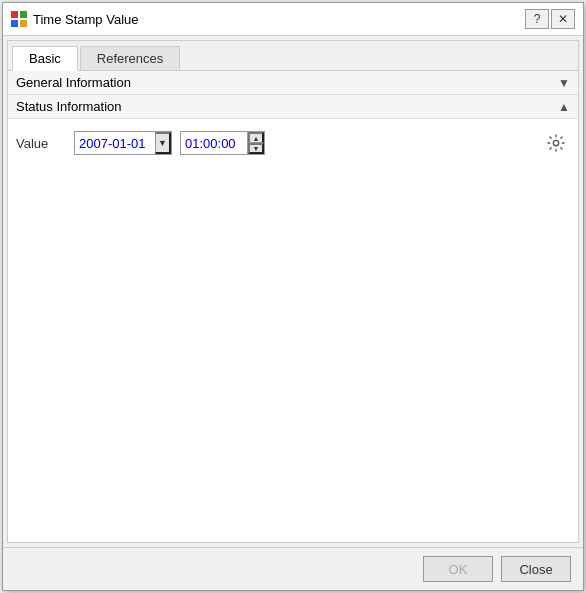  Describe the element at coordinates (293, 20) in the screenshot. I see `title-bar: Time Stamp Value ? ✕` at that location.